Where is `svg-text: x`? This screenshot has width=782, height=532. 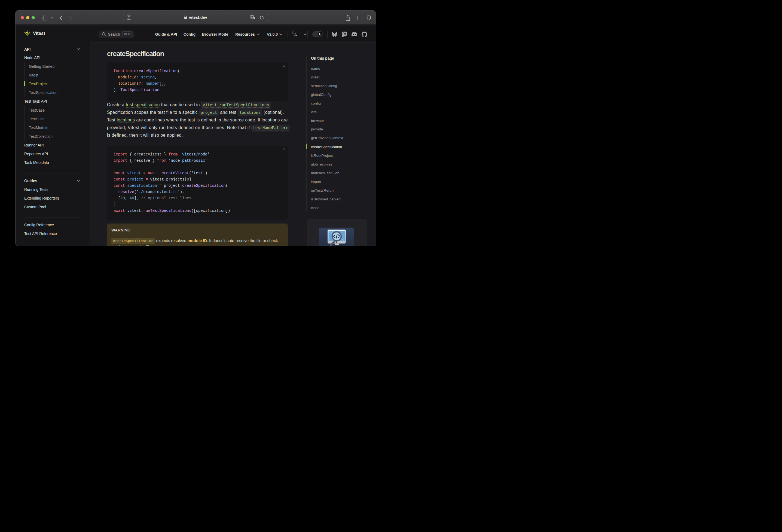 svg-text: x is located at coordinates (254, 18).